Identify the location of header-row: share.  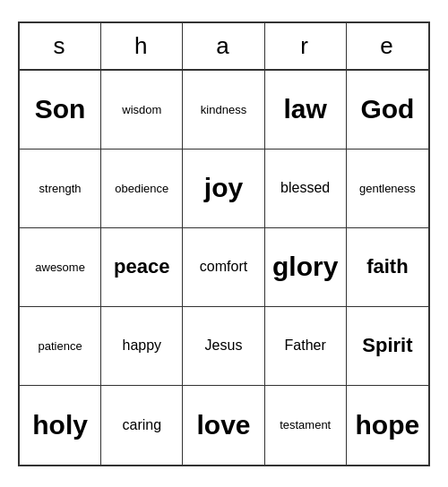
(224, 47).